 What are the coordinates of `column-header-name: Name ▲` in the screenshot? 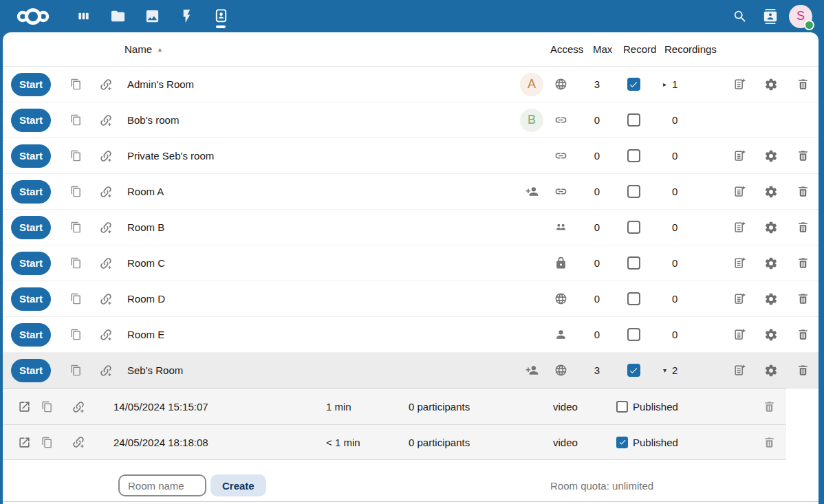 It's located at (144, 50).